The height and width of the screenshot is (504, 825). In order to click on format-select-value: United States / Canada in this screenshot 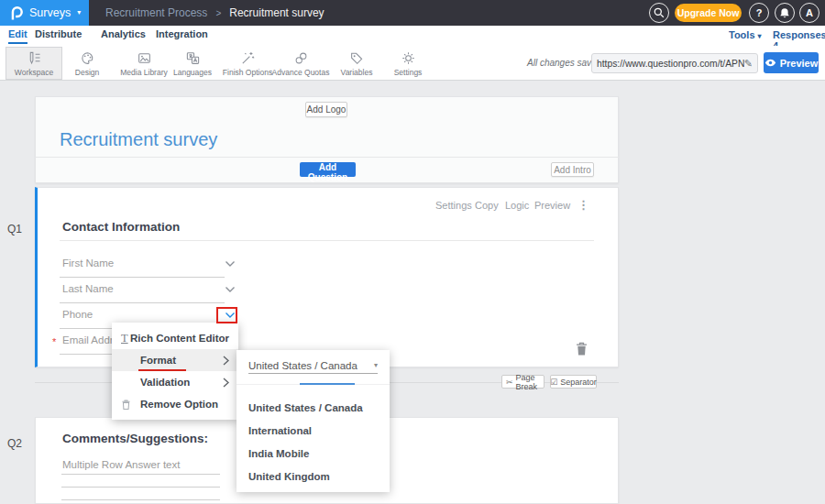, I will do `click(302, 366)`.